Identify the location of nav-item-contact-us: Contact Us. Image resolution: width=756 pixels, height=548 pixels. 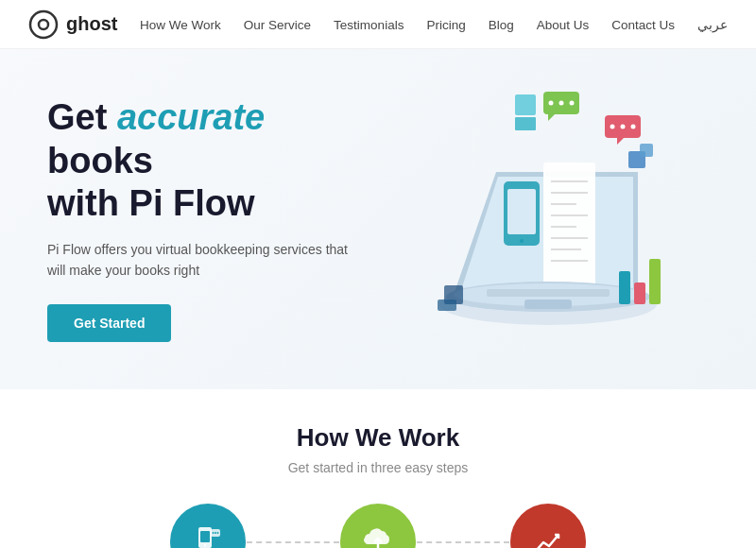
(643, 25).